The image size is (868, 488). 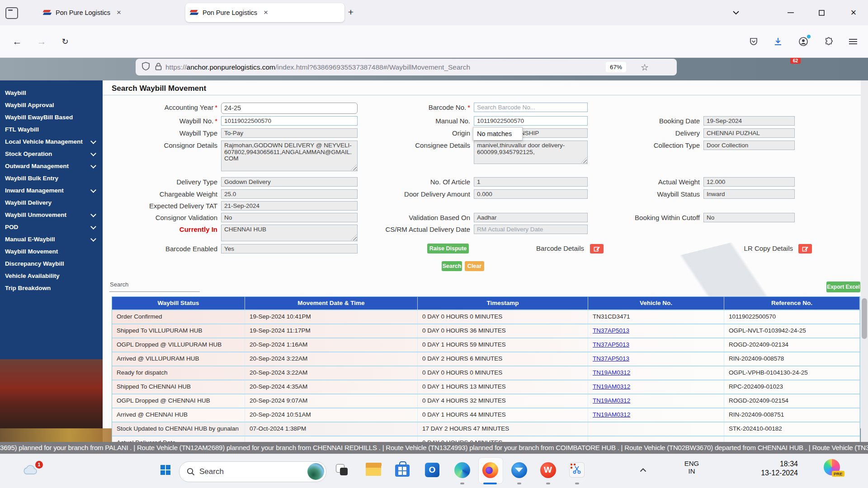 What do you see at coordinates (52, 166) in the screenshot?
I see `sidebar-item-outward-management: Outward Management` at bounding box center [52, 166].